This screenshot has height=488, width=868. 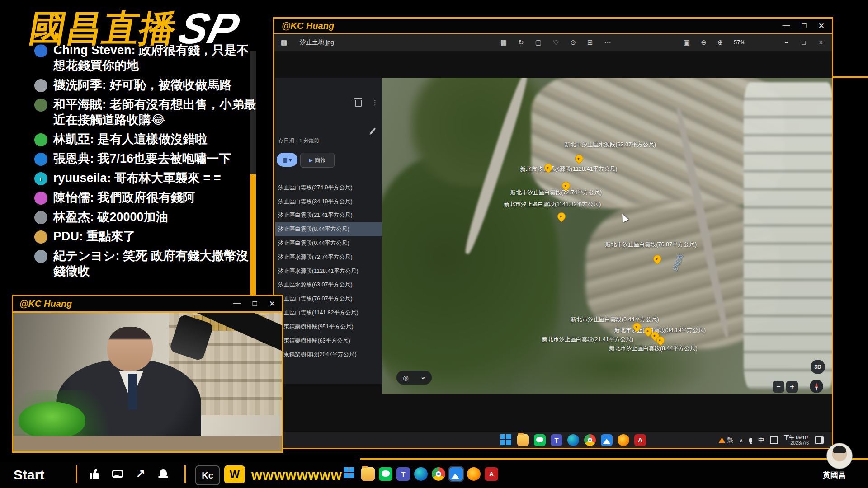 What do you see at coordinates (653, 349) in the screenshot?
I see `parcel-map-label: 新北市汐止區白雲段(8.44平方公尺)` at bounding box center [653, 349].